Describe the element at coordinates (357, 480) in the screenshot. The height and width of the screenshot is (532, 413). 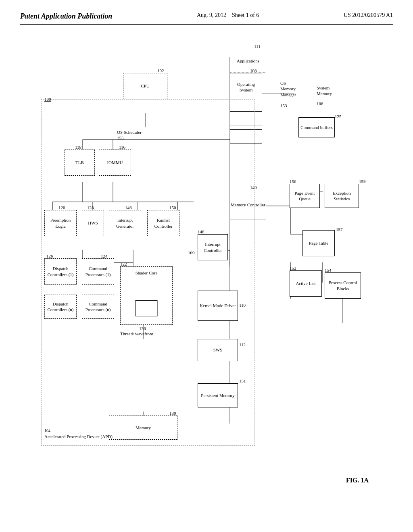
I see `fig-label: FIG. 1A` at that location.